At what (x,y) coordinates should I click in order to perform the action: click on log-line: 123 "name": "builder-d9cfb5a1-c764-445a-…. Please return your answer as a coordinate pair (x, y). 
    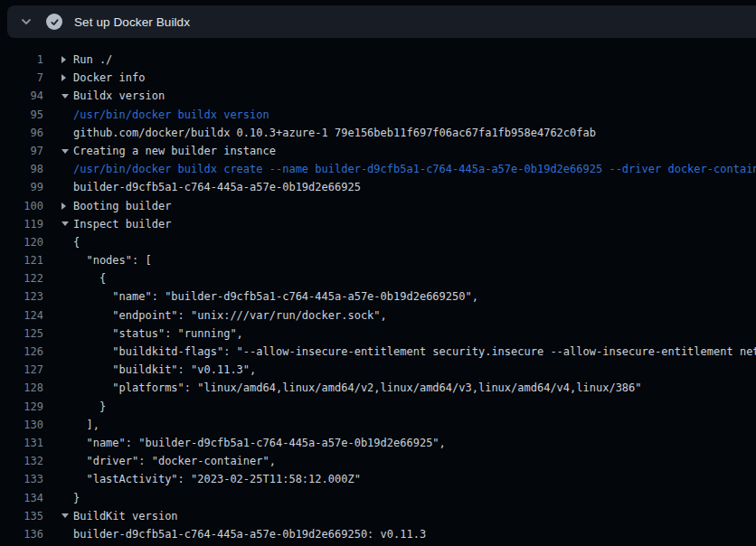
    Looking at the image, I should click on (378, 297).